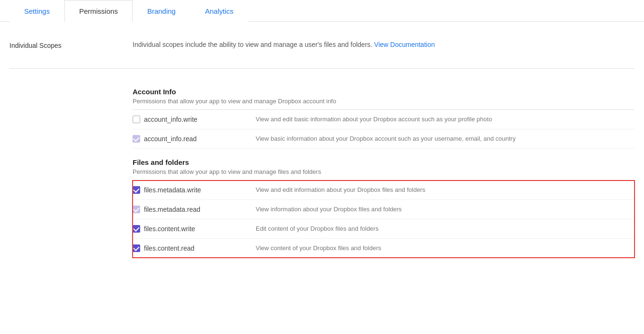  What do you see at coordinates (194, 209) in the screenshot?
I see `permission-label-files_metadata_read: files.metadata.read` at bounding box center [194, 209].